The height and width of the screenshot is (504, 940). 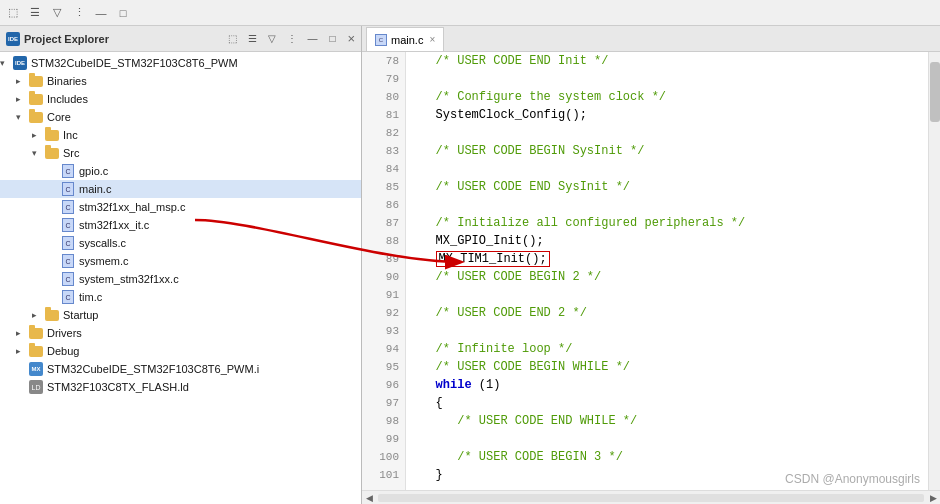 I want to click on tree-label: STM32CubeIDE_STM32F103C8T6_PWM.i, so click(x=153, y=369).